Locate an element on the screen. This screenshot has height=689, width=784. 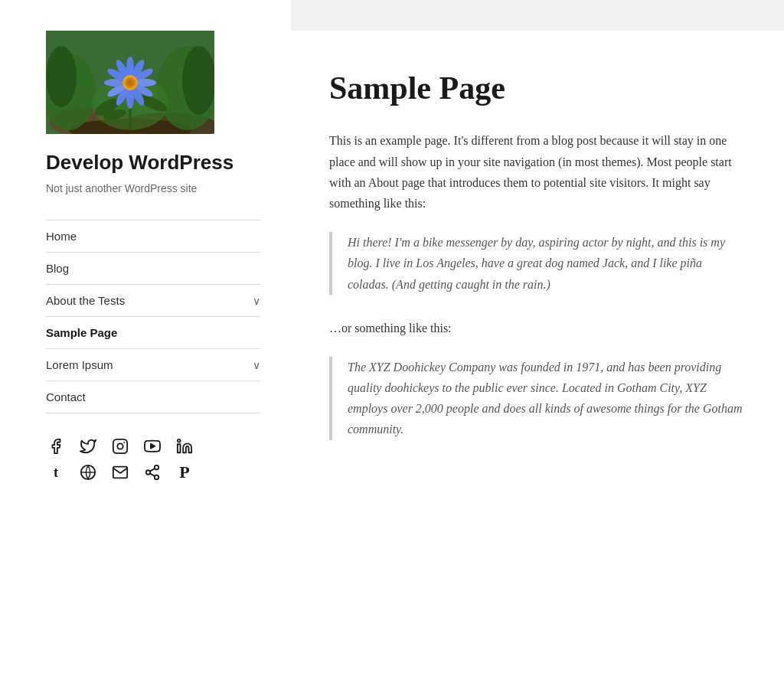
twitter-icon is located at coordinates (88, 446).